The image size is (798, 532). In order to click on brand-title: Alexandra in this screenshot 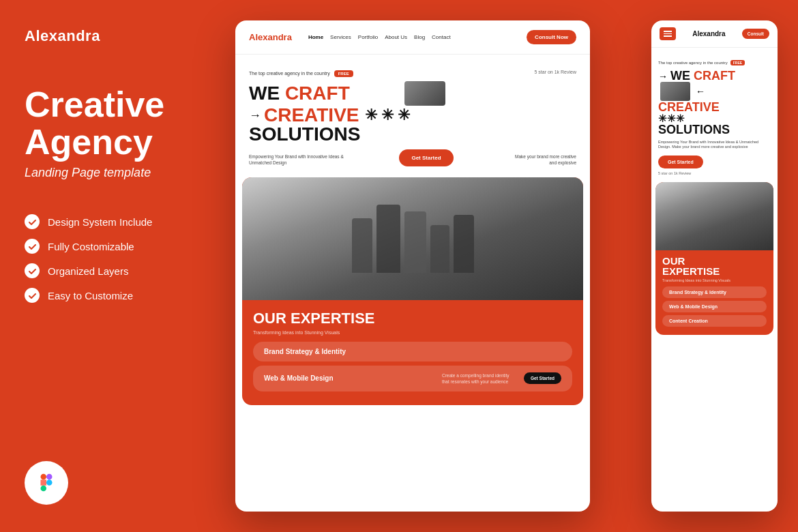, I will do `click(109, 36)`.